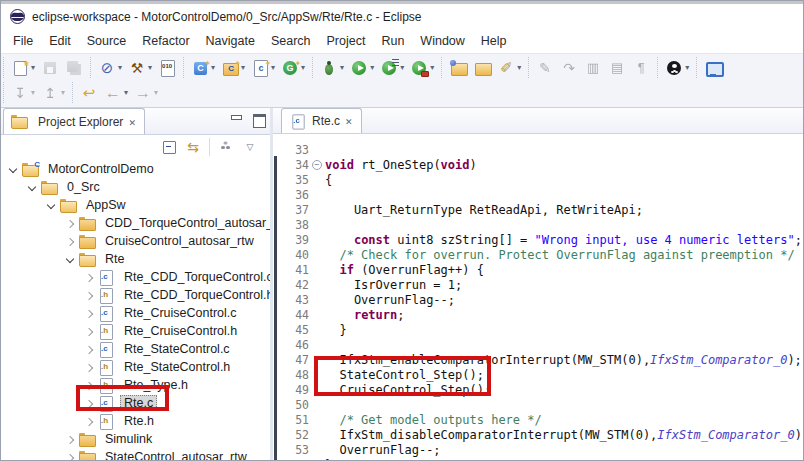 Image resolution: width=804 pixels, height=461 pixels. Describe the element at coordinates (203, 68) in the screenshot. I see `new-c-file-button: ▾` at that location.